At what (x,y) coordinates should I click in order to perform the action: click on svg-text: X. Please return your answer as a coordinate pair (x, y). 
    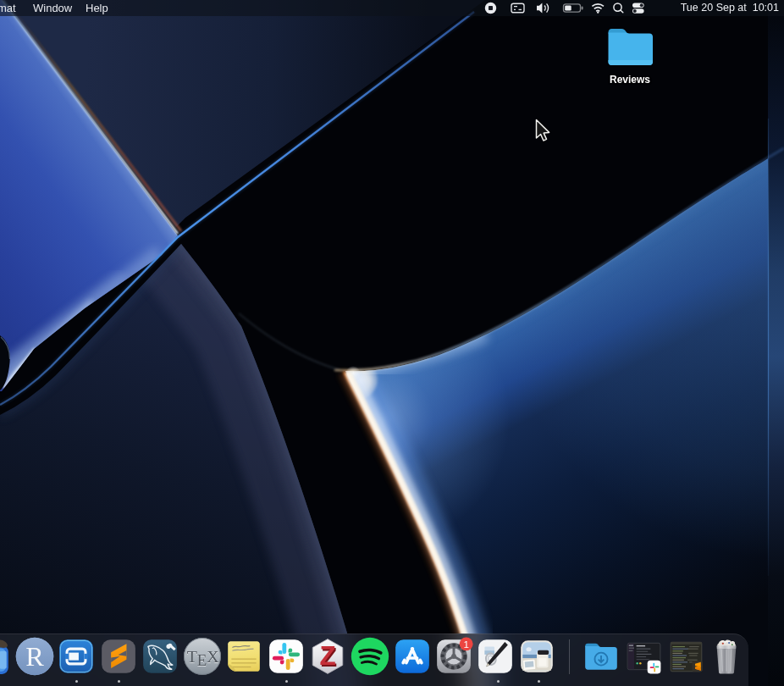
    Looking at the image, I should click on (213, 656).